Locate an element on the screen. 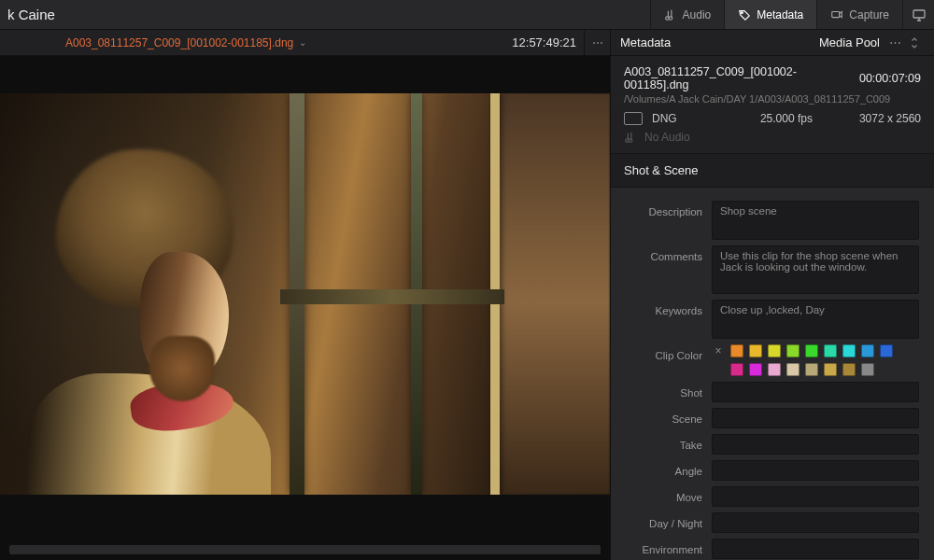 This screenshot has width=934, height=560. chevron-down-icon: ⌄ is located at coordinates (303, 43).